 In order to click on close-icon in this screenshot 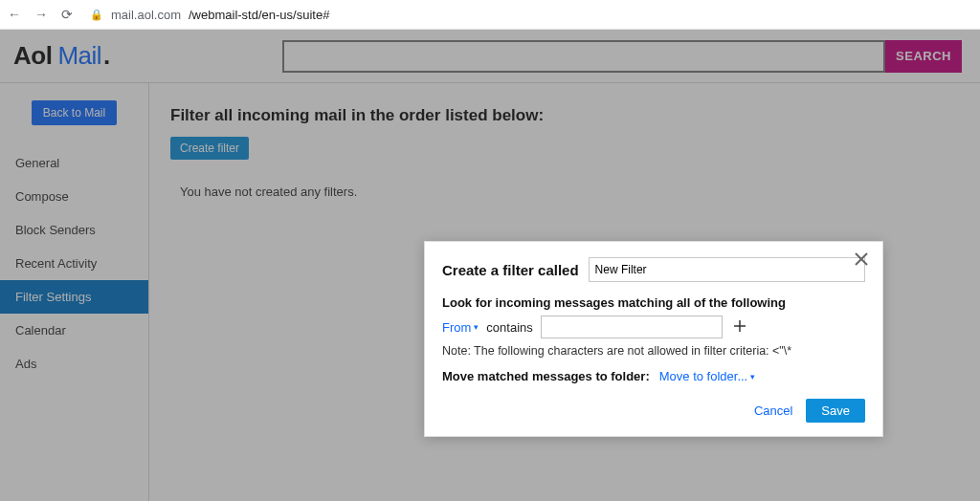, I will do `click(861, 259)`.